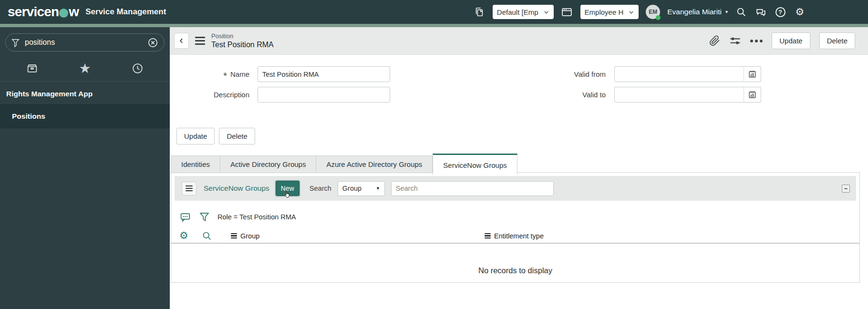 This screenshot has width=868, height=309. I want to click on gear-icon: ⚙, so click(800, 12).